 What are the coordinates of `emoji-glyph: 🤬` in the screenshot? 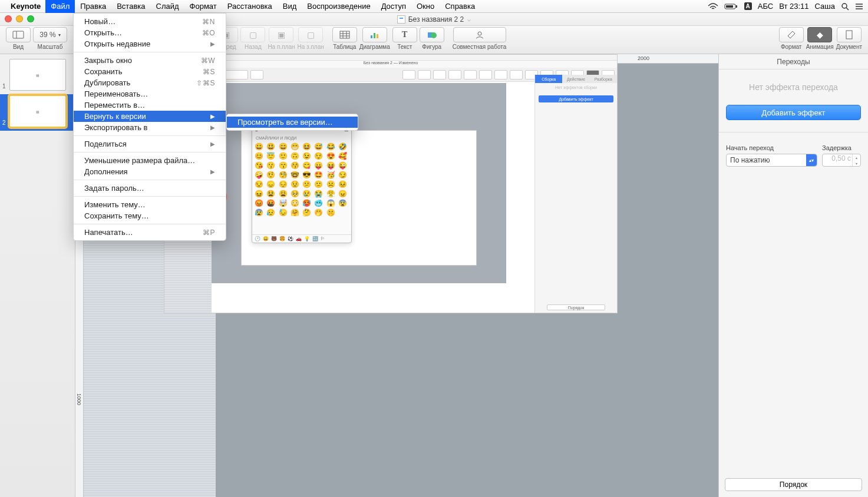 It's located at (272, 203).